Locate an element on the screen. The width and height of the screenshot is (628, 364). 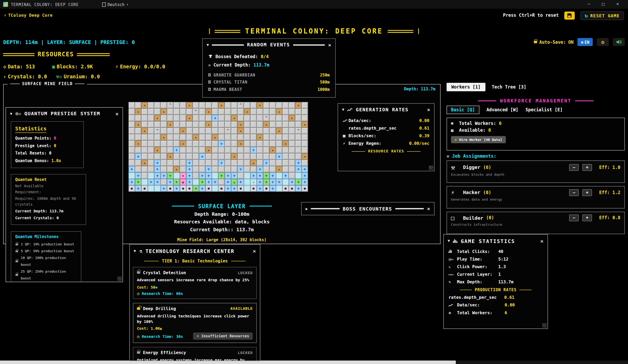
insufficient-resources-button: × Insufficient Resources is located at coordinates (223, 336).